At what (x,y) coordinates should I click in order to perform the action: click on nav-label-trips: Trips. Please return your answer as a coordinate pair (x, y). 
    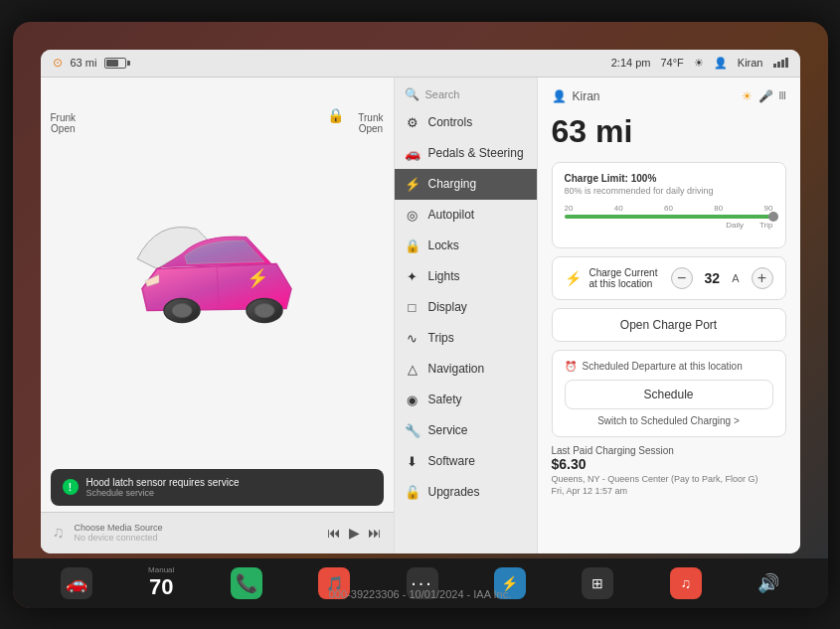
    Looking at the image, I should click on (441, 338).